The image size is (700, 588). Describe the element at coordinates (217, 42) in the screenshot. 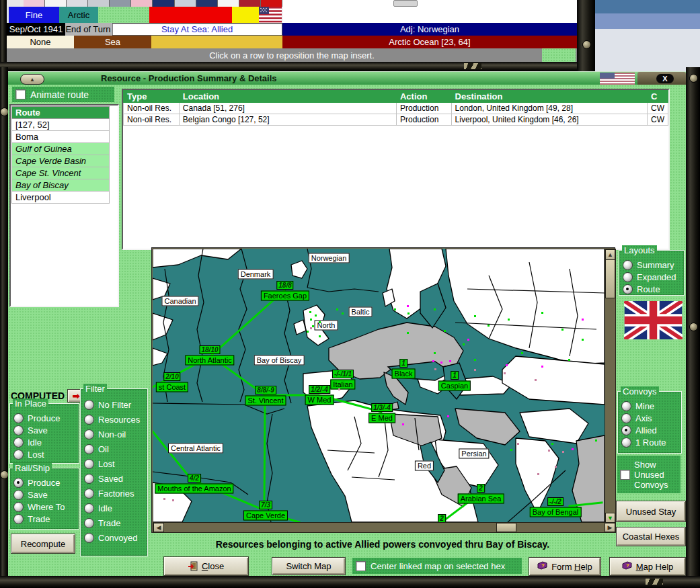

I see `gold-cell` at that location.